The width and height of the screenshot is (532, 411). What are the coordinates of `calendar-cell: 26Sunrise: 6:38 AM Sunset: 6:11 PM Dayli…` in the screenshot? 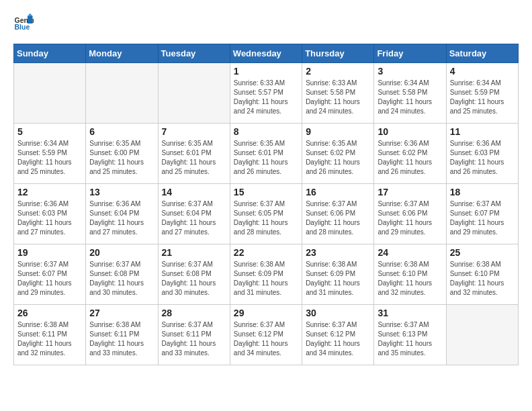 It's located at (50, 335).